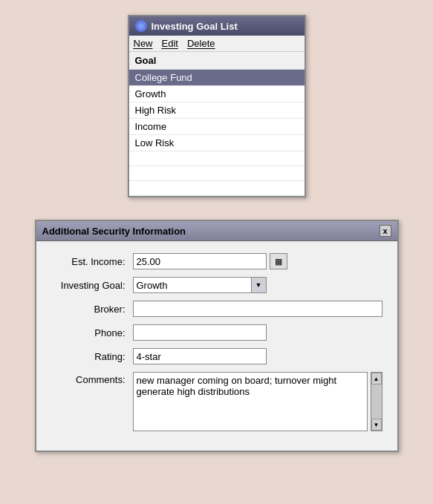 Image resolution: width=433 pixels, height=504 pixels. What do you see at coordinates (92, 261) in the screenshot?
I see `est-income-label: Est. Income:` at bounding box center [92, 261].